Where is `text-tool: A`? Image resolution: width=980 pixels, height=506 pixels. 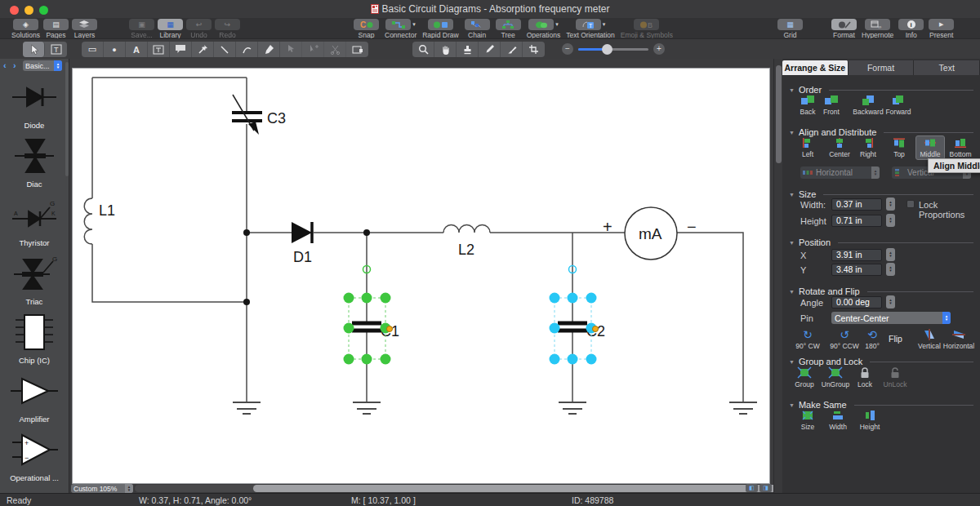 text-tool: A is located at coordinates (137, 49).